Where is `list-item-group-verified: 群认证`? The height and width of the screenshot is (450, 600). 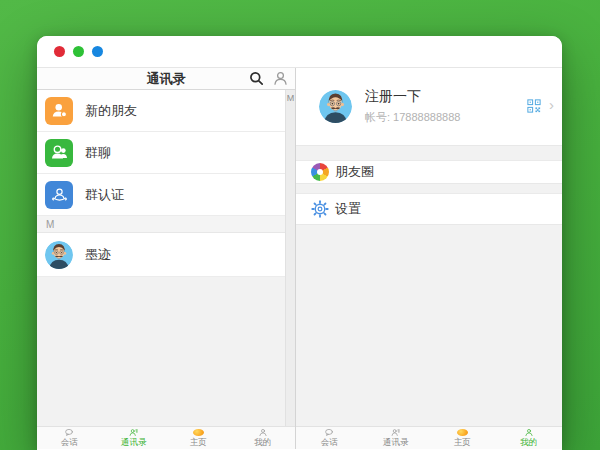
list-item-group-verified: 群认证 is located at coordinates (161, 195).